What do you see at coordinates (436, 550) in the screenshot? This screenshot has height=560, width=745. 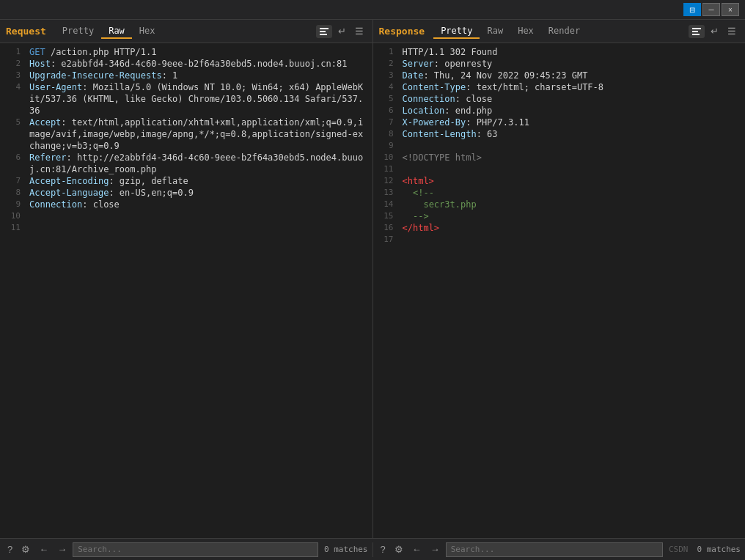 I see `response-search-next-button: →` at bounding box center [436, 550].